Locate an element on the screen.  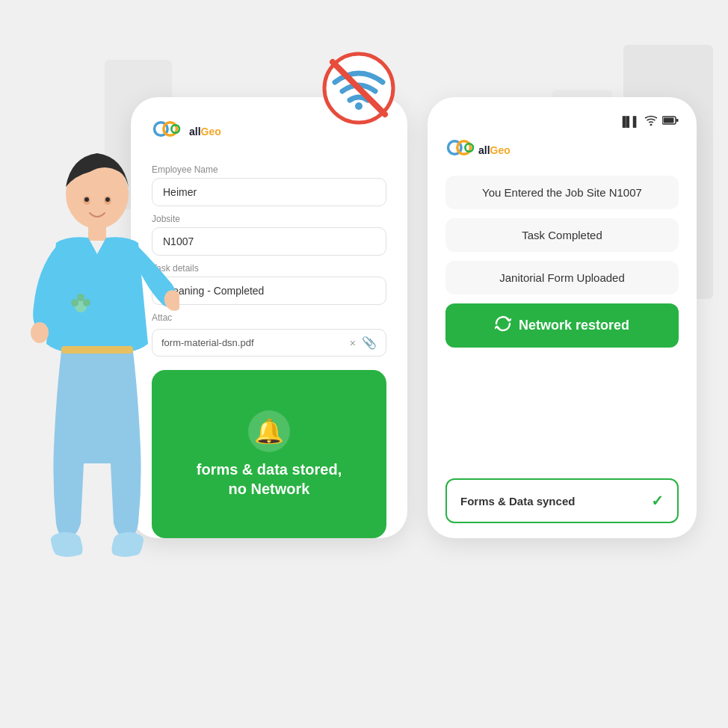
network-restored-button: Network restored is located at coordinates (562, 326).